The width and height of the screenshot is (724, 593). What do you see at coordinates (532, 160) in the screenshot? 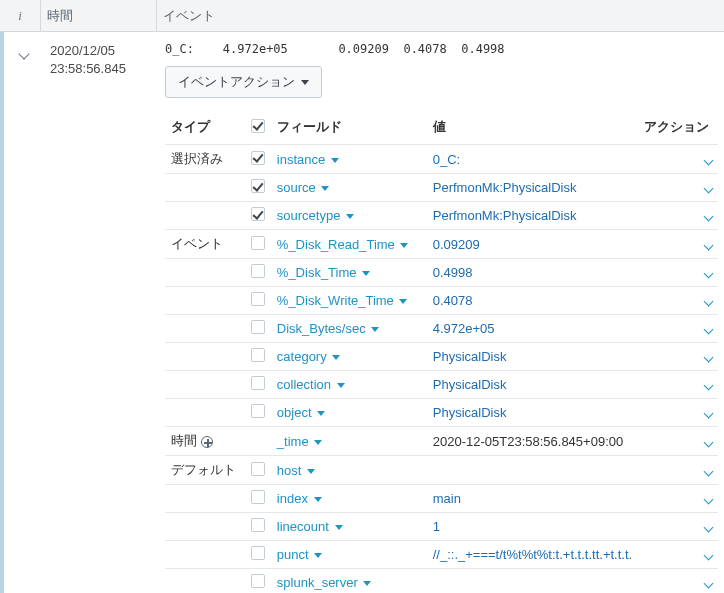
I see `field-value-cell: 0_C:` at bounding box center [532, 160].